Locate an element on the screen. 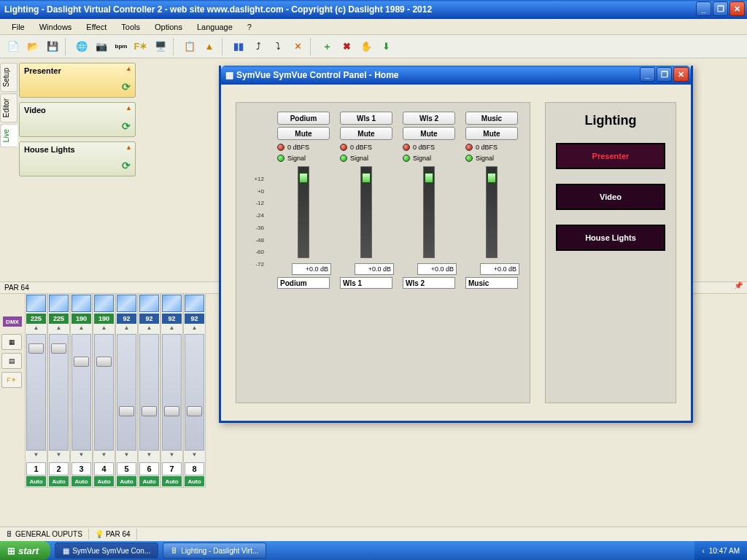 The height and width of the screenshot is (560, 747). channel-label-button: Podium is located at coordinates (303, 118).